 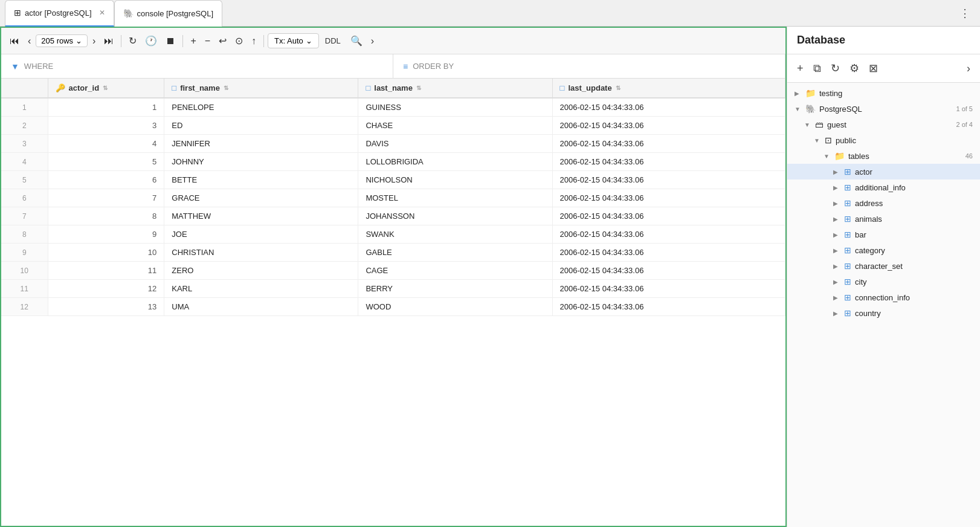 I want to click on tree-item-animals: ▶⊞animals, so click(x=883, y=219).